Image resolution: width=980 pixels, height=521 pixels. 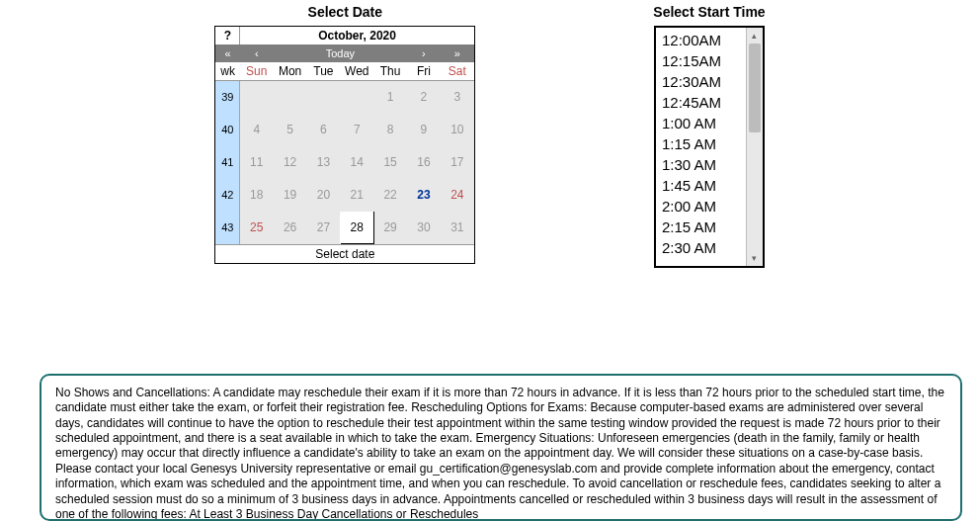 I want to click on calendar-day: 21, so click(x=357, y=196).